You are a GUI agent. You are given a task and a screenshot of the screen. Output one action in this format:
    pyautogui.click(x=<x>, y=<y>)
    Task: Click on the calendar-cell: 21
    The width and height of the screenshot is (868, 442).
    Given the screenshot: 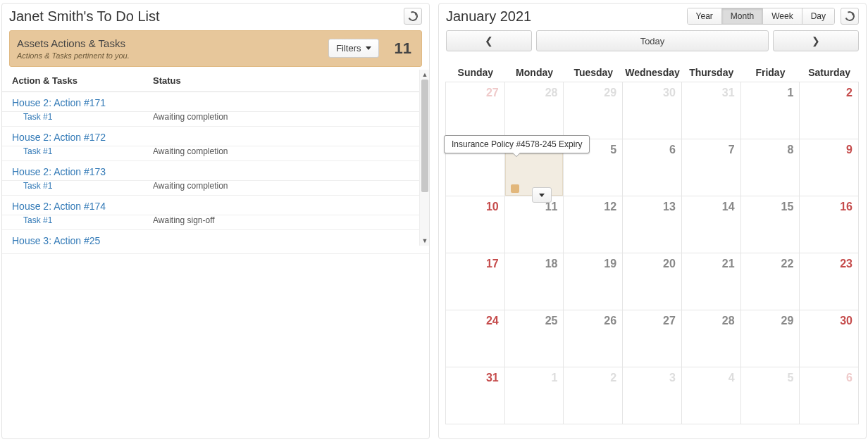 What is the action you would take?
    pyautogui.click(x=712, y=282)
    